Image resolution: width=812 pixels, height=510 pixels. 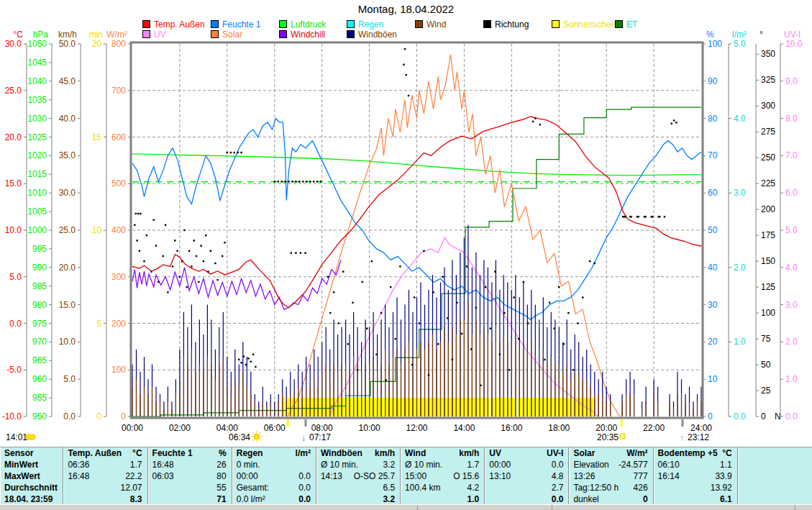 I want to click on svg-text: 30, so click(x=713, y=305).